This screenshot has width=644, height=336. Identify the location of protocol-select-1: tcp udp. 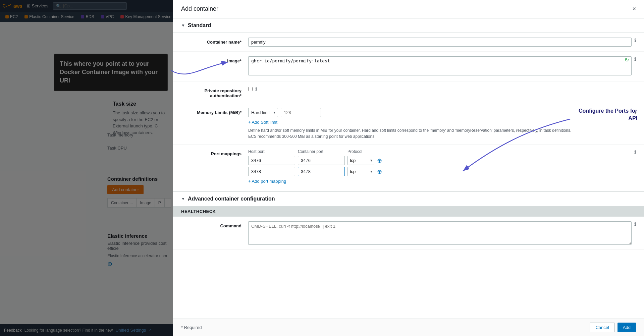
(361, 160).